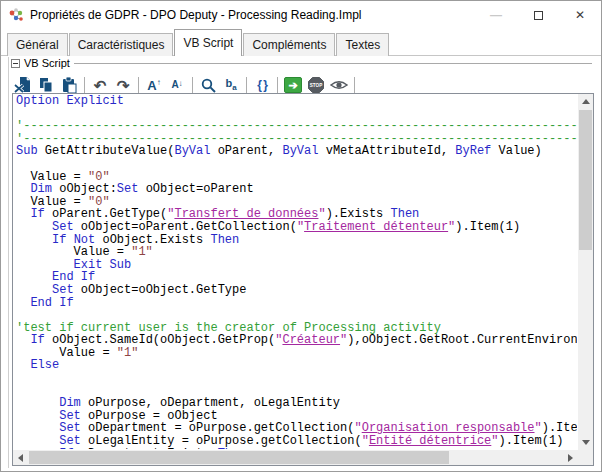 This screenshot has width=602, height=472. Describe the element at coordinates (339, 85) in the screenshot. I see `eye-icon` at that location.